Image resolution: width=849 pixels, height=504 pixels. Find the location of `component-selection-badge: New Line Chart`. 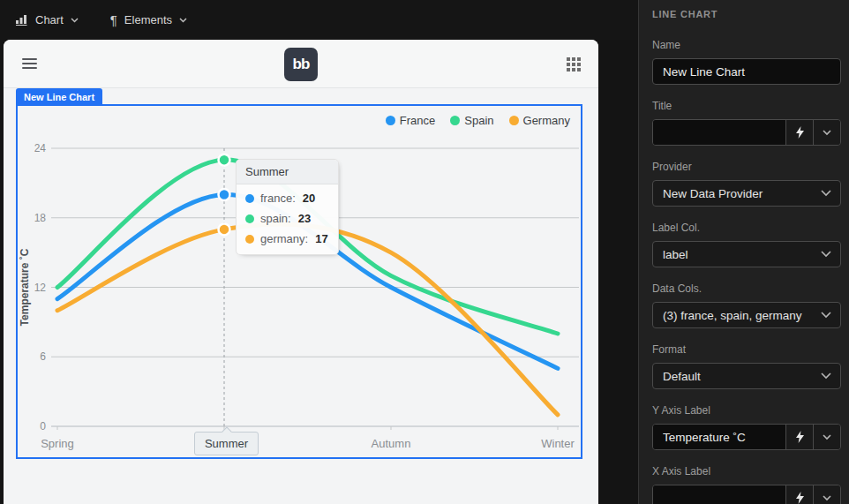

component-selection-badge: New Line Chart is located at coordinates (59, 97).